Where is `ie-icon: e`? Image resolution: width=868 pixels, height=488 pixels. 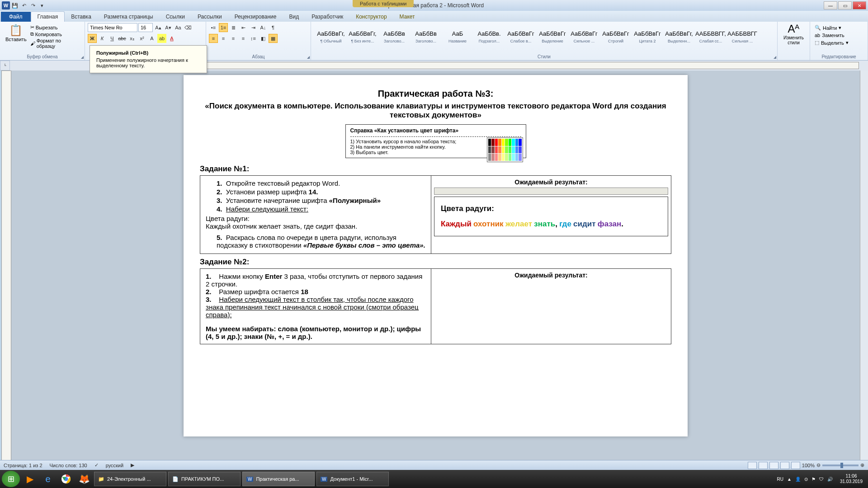
ie-icon: e is located at coordinates (48, 479).